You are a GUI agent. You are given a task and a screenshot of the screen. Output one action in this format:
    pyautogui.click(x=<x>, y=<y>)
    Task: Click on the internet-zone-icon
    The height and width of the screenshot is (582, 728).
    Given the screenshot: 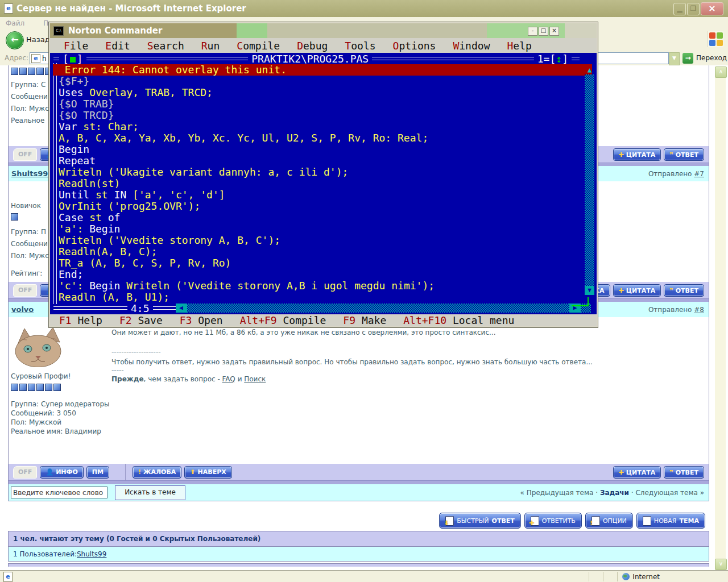 What is the action you would take?
    pyautogui.click(x=626, y=576)
    